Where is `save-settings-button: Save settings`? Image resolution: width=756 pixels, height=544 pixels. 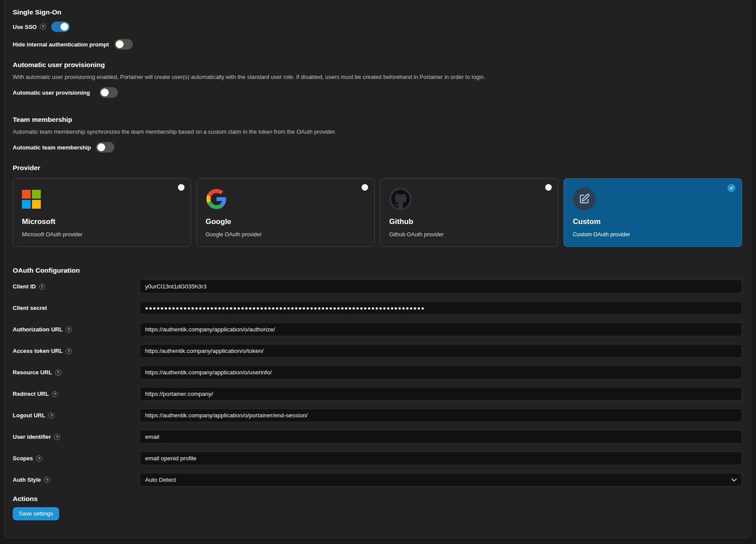 save-settings-button: Save settings is located at coordinates (36, 514).